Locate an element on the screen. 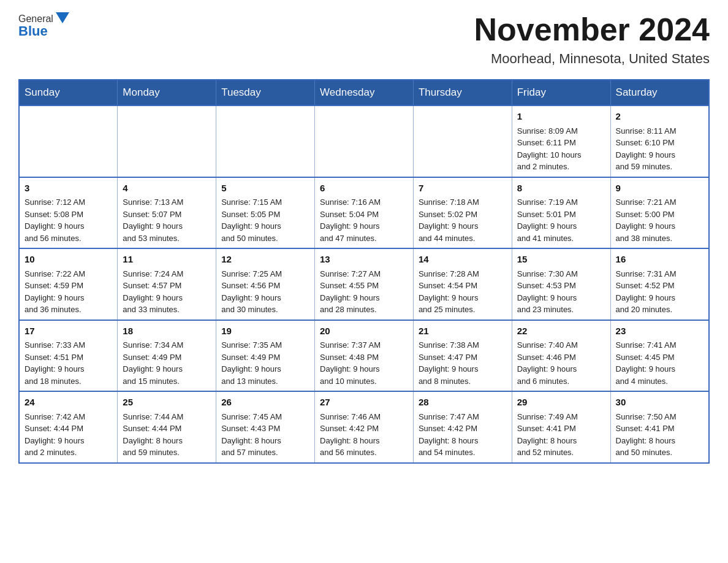 The height and width of the screenshot is (563, 728). day-info: Sunrise: 7:22 AMSunset: 4:59 PMDaylight:… is located at coordinates (69, 292).